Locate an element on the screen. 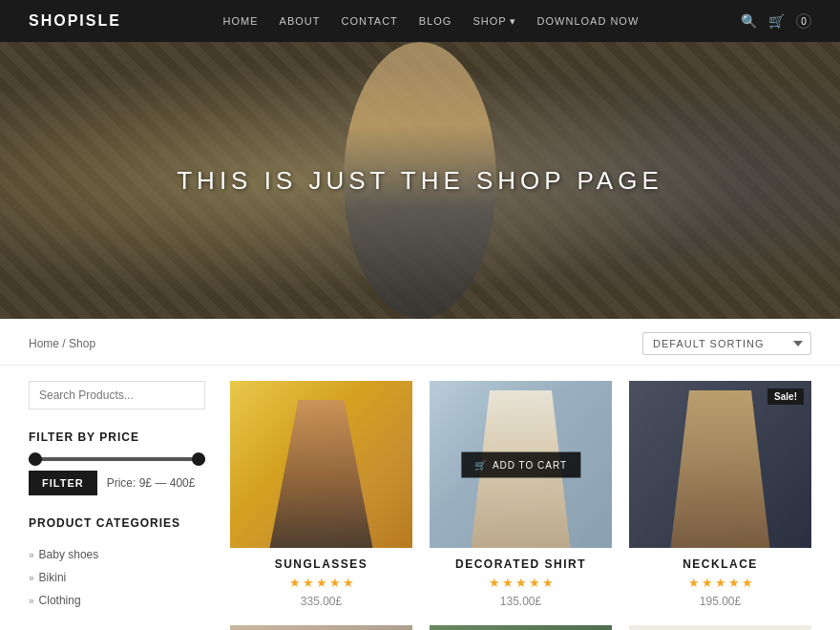 The height and width of the screenshot is (630, 840). chevron-down-icon: ▾ is located at coordinates (514, 21).